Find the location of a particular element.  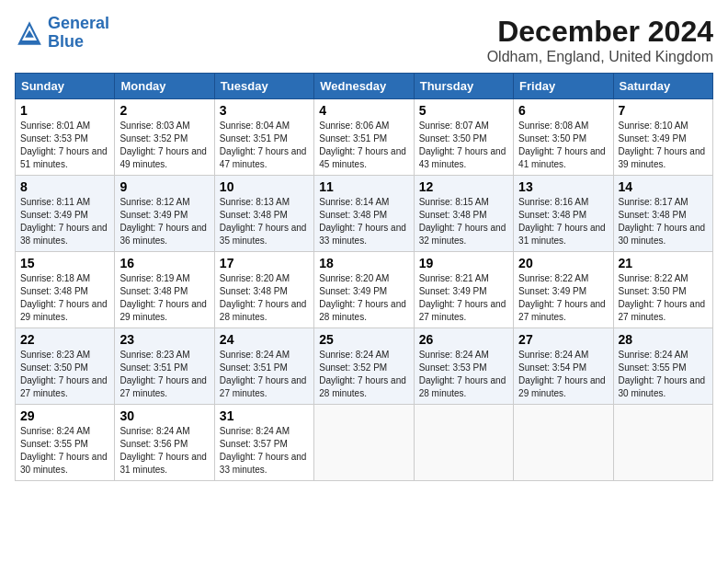

day-info: Sunrise: 8:18 AMSunset: 3:48 PMDaylight:… is located at coordinates (64, 298).